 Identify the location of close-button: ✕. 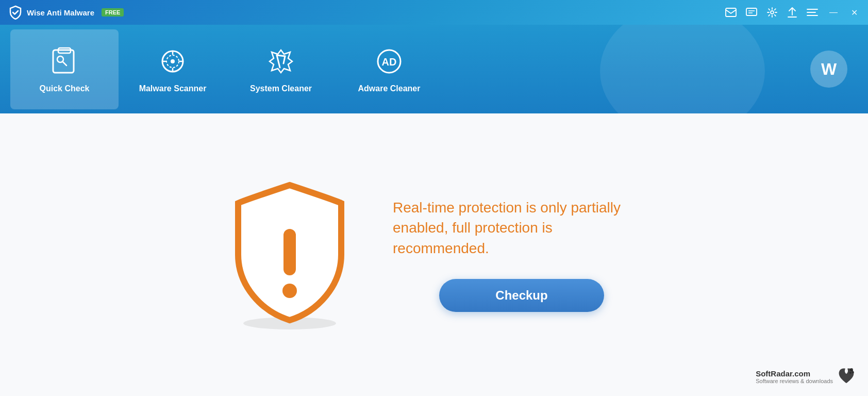
(855, 12).